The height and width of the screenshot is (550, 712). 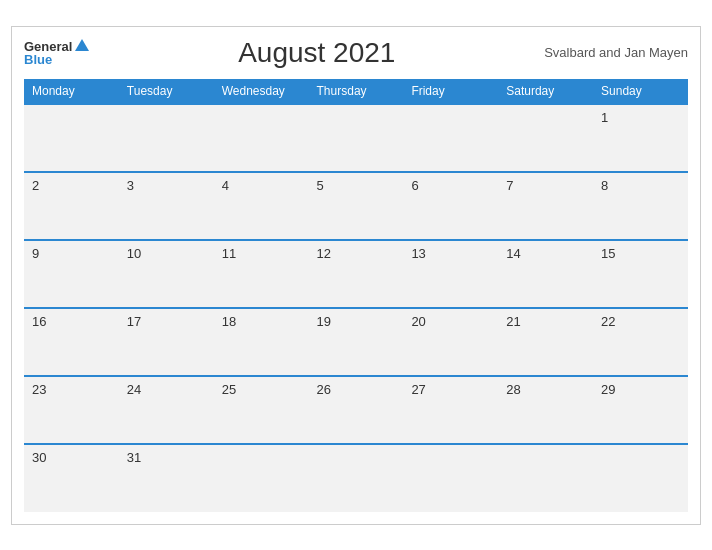 What do you see at coordinates (418, 254) in the screenshot?
I see `day-number: 13` at bounding box center [418, 254].